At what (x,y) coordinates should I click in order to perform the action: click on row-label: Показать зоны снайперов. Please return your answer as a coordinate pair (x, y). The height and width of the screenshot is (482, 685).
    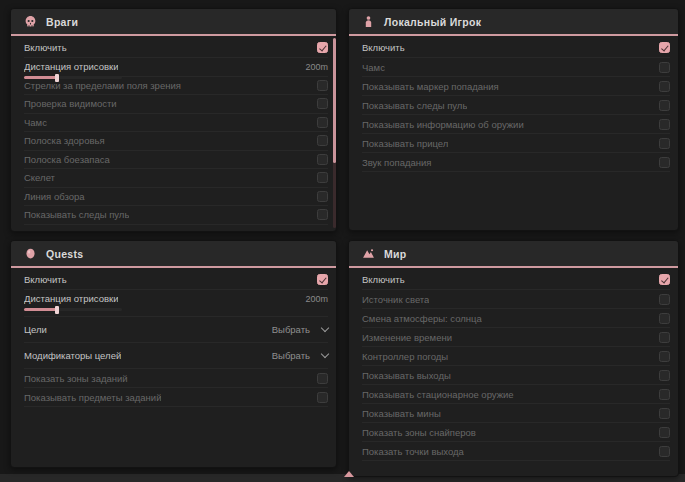
    Looking at the image, I should click on (419, 432).